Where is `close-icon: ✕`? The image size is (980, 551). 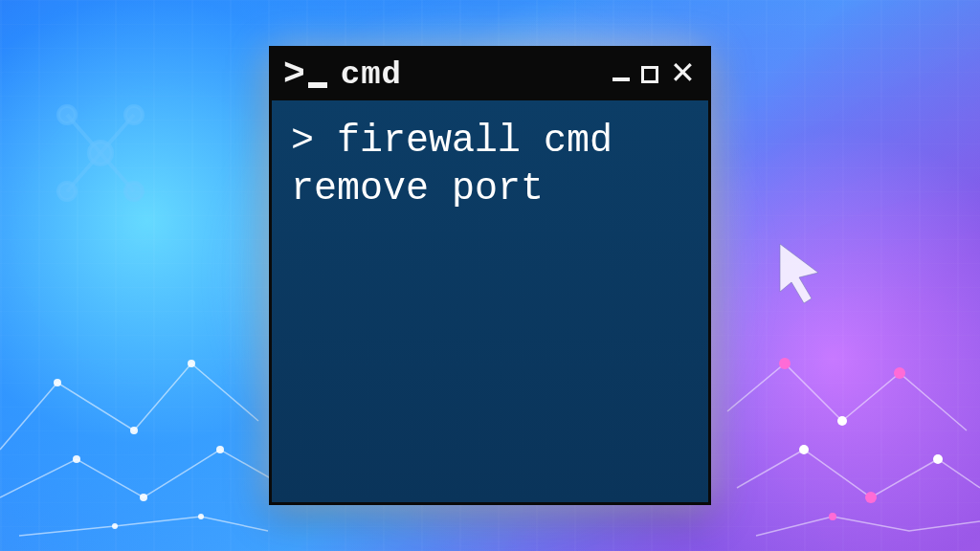
close-icon: ✕ is located at coordinates (683, 73).